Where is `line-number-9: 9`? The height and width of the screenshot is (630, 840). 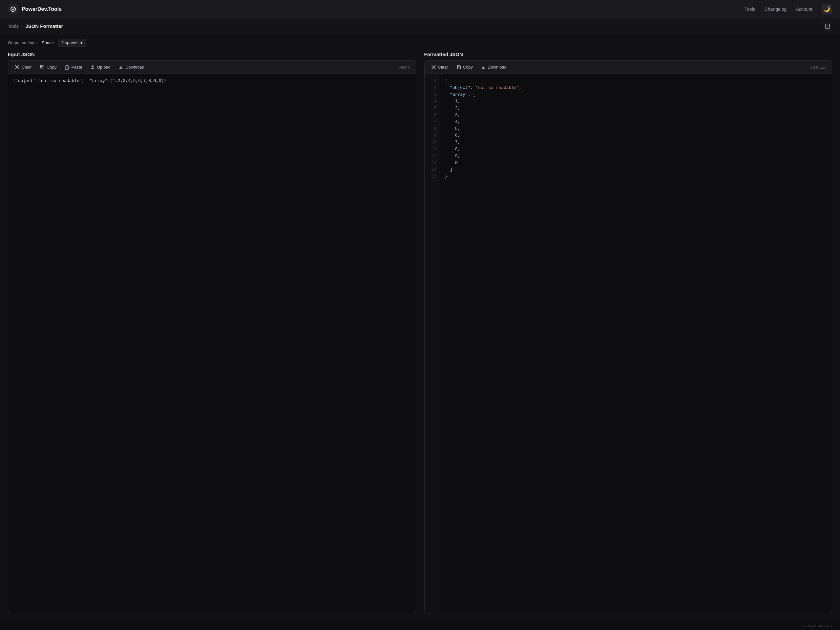
line-number-9: 9 is located at coordinates (432, 136).